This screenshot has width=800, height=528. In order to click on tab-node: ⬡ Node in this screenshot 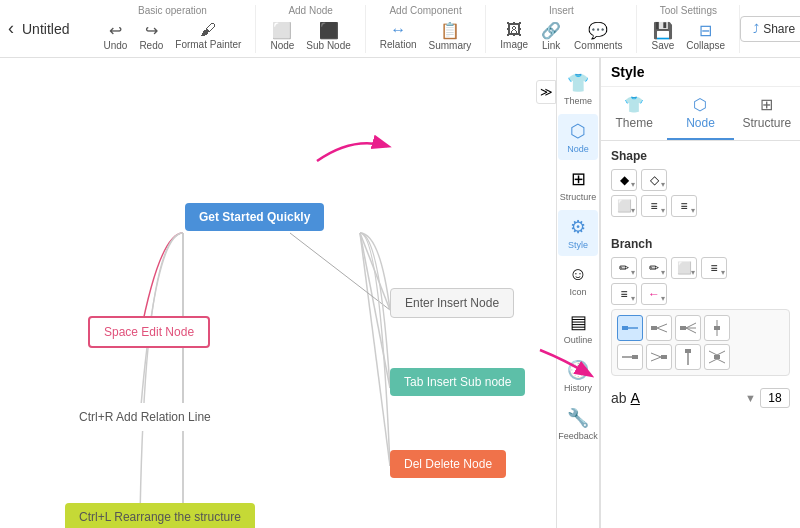, I will do `click(700, 114)`.